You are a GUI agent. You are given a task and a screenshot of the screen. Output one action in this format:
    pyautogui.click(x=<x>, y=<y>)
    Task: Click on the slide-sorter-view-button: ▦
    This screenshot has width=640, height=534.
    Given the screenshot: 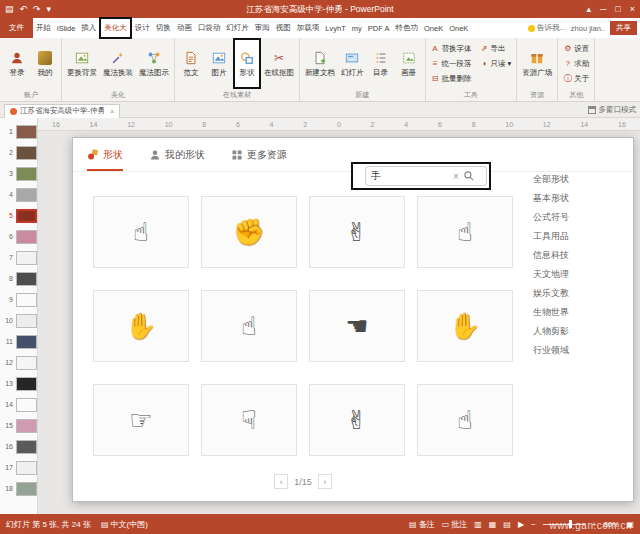 What is the action you would take?
    pyautogui.click(x=493, y=524)
    